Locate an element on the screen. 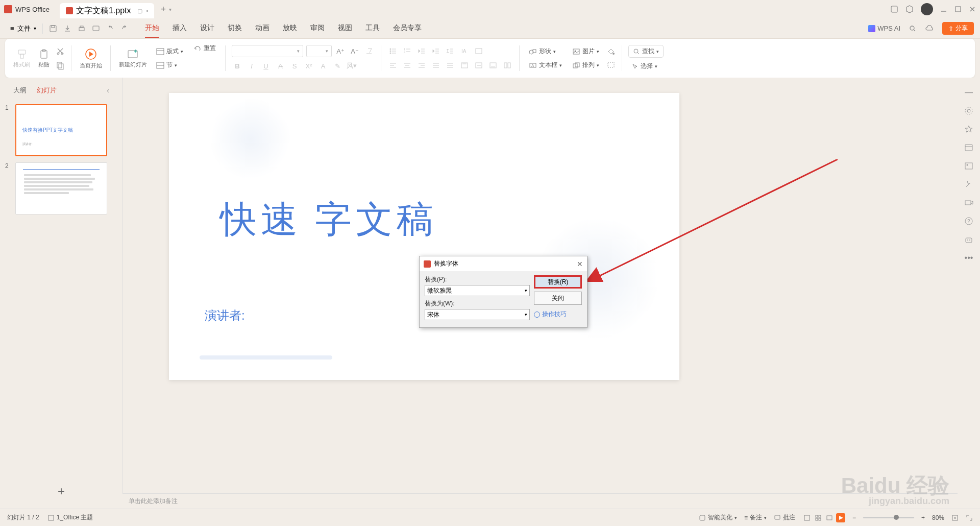 This screenshot has width=980, height=526. font-color-icon: A is located at coordinates (323, 66).